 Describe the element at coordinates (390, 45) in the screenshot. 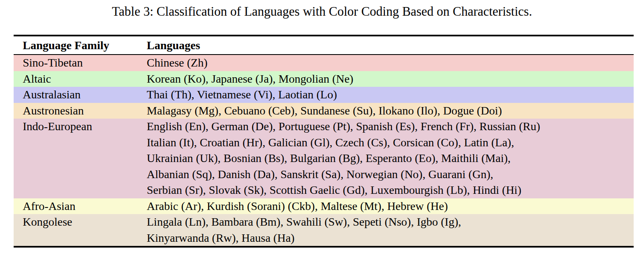

I see `column-header-languages: Languages` at that location.